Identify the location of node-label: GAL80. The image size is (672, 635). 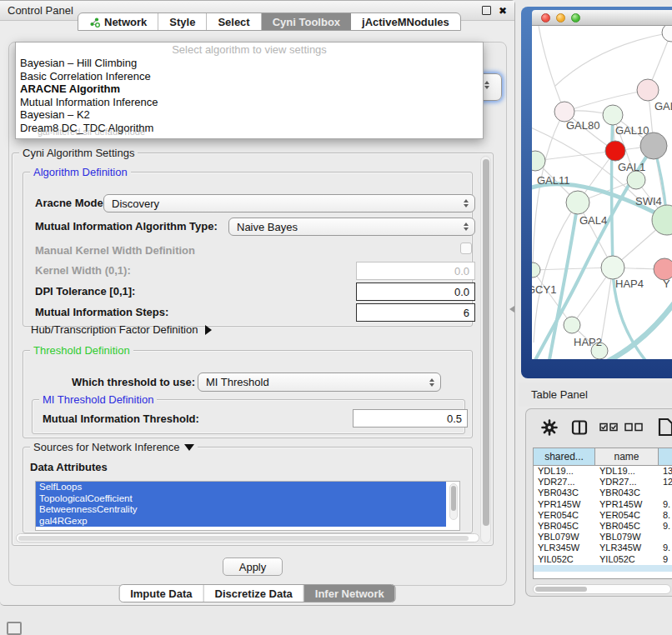
(583, 125).